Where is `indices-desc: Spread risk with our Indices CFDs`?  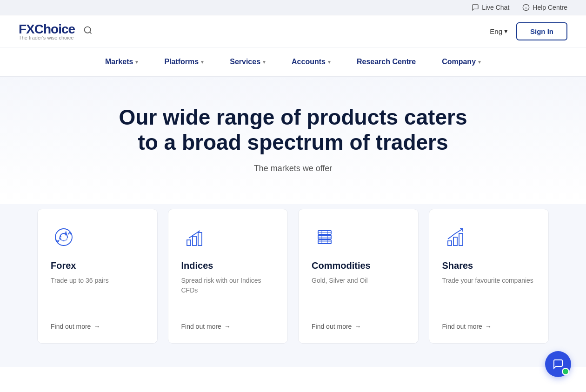
indices-desc: Spread risk with our Indices CFDs is located at coordinates (228, 293).